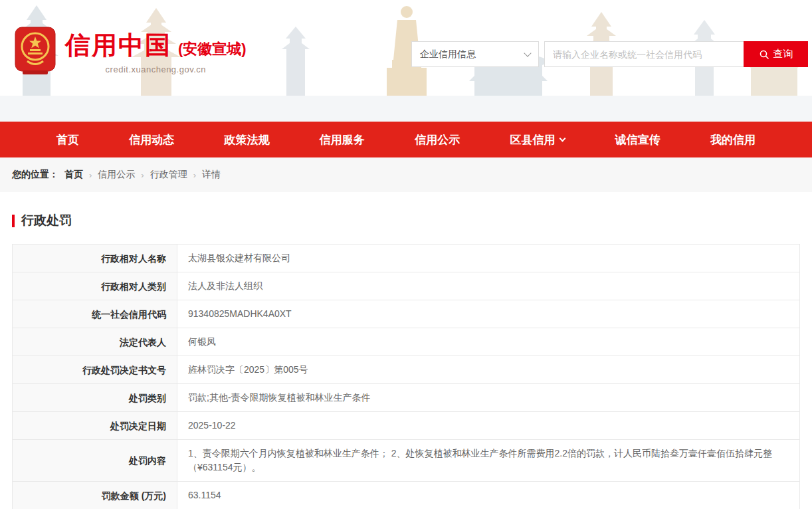  I want to click on nav-item-label: 我的信用, so click(733, 140).